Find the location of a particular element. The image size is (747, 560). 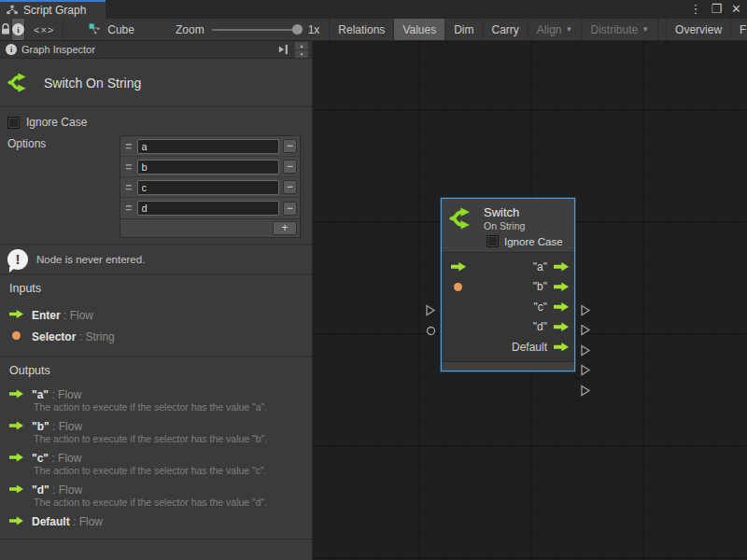

chevron-down-icon: ▼ is located at coordinates (570, 30).